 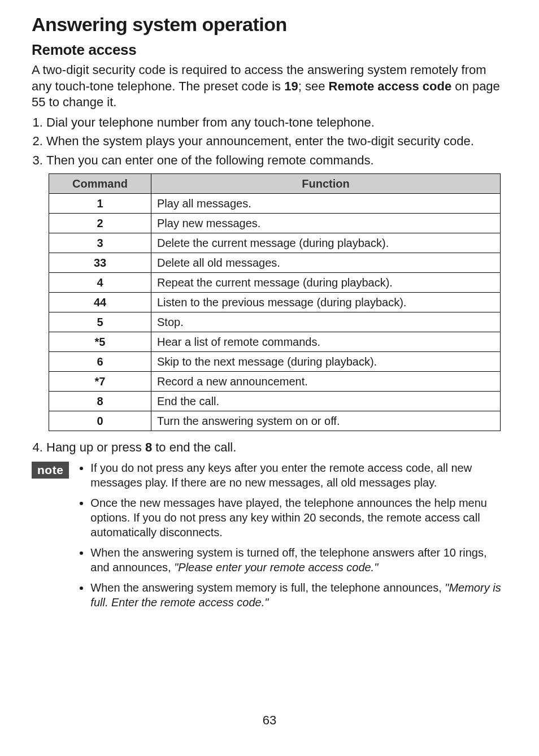 What do you see at coordinates (194, 447) in the screenshot?
I see `step4-post: to end the call.` at bounding box center [194, 447].